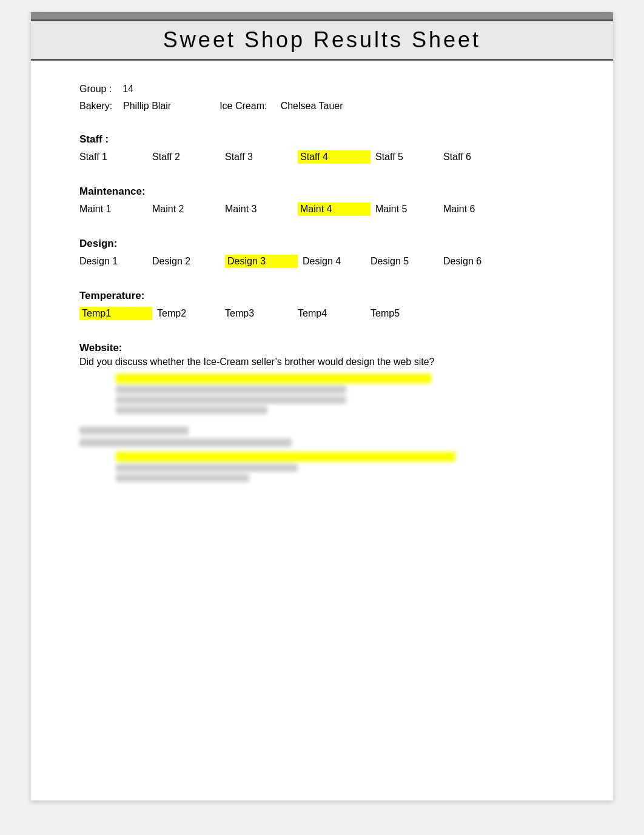 This screenshot has height=835, width=644. Describe the element at coordinates (322, 192) in the screenshot. I see `maintenance-label: Maintenance:` at that location.